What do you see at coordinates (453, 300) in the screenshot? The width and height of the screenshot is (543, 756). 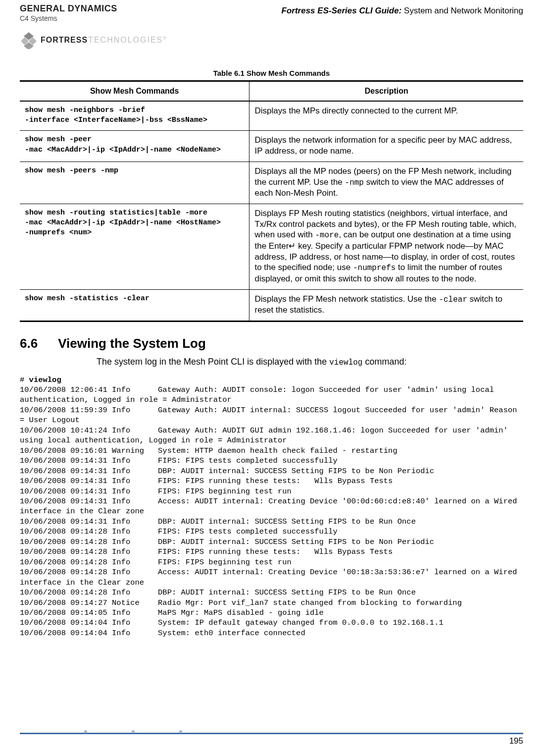 I see `desc-mono: -clear` at bounding box center [453, 300].